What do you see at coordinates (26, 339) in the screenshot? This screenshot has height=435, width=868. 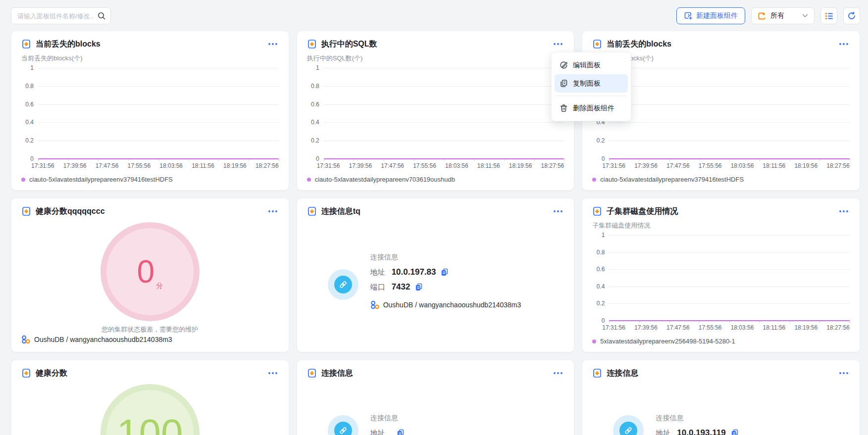 I see `cluster-icon` at bounding box center [26, 339].